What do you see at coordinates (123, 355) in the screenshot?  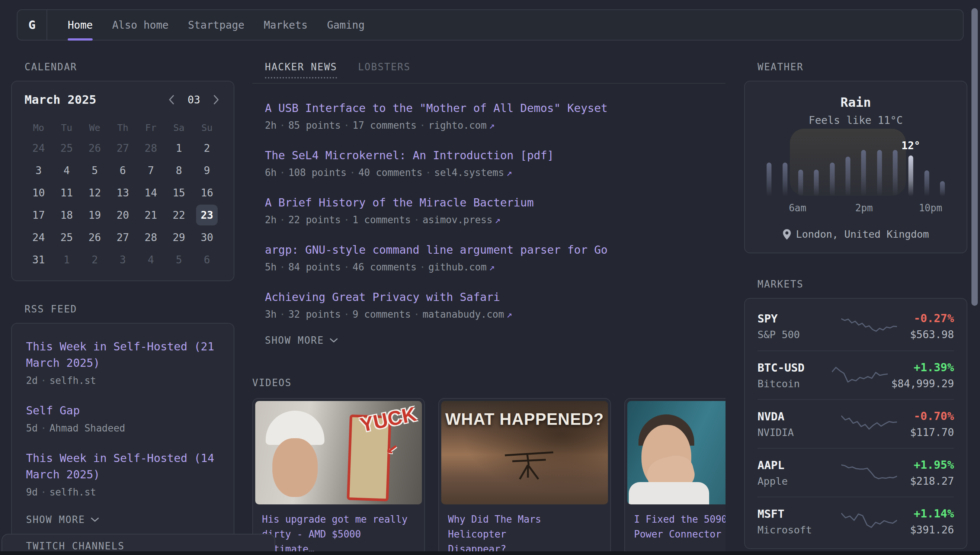 I see `rss-item-title: This Week in Self-Hosted (21March 2025)` at bounding box center [123, 355].